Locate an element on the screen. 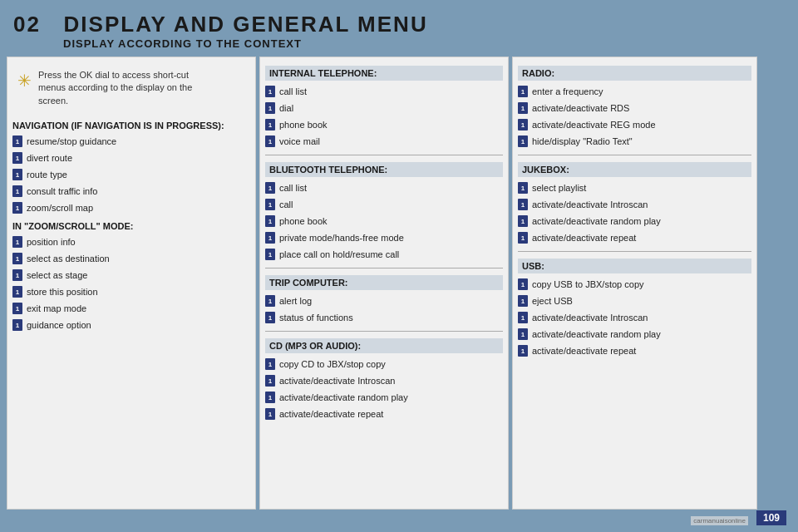  list-item: 1 divert route is located at coordinates (131, 158).